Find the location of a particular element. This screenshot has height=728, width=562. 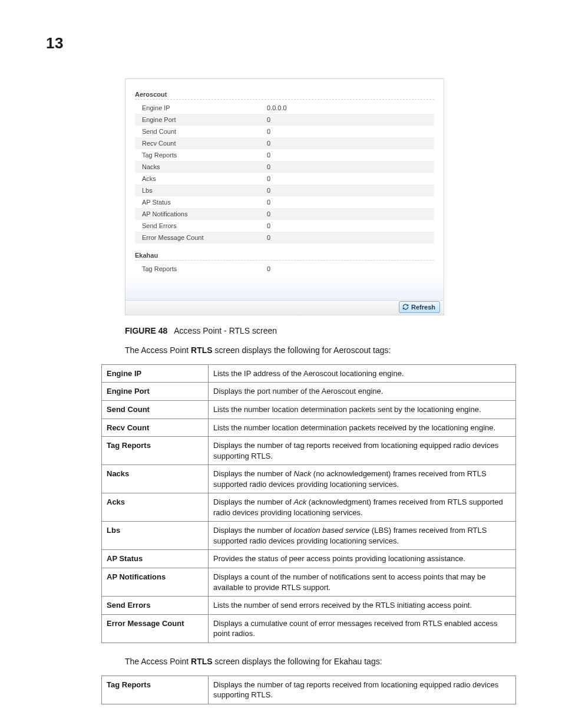

table-row: Engine PortDisplays the port number of t… is located at coordinates (309, 391).